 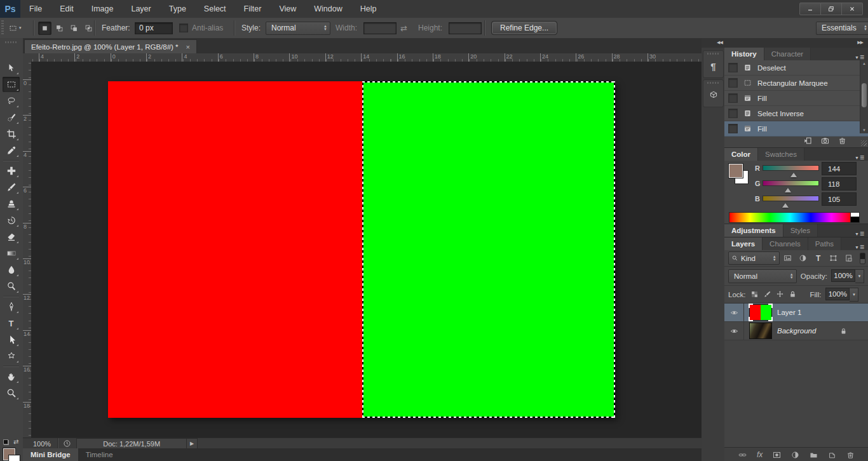 I want to click on trash-button, so click(x=843, y=141).